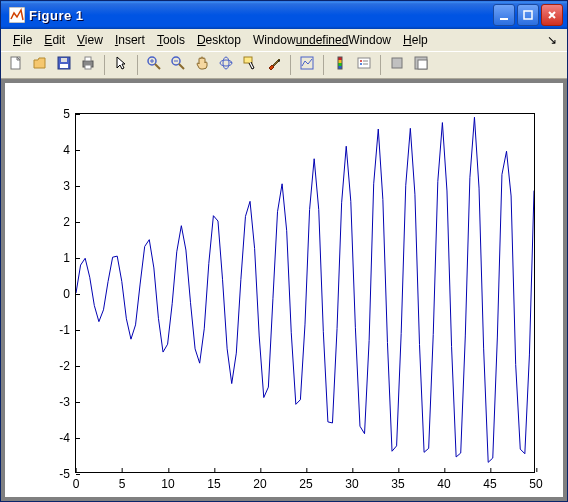  Describe the element at coordinates (178, 65) in the screenshot. I see `zoom-out-button` at that location.